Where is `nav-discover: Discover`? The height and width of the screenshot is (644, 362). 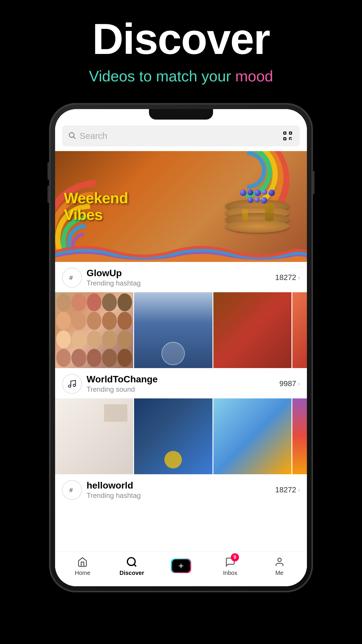
nav-discover: Discover is located at coordinates (132, 566).